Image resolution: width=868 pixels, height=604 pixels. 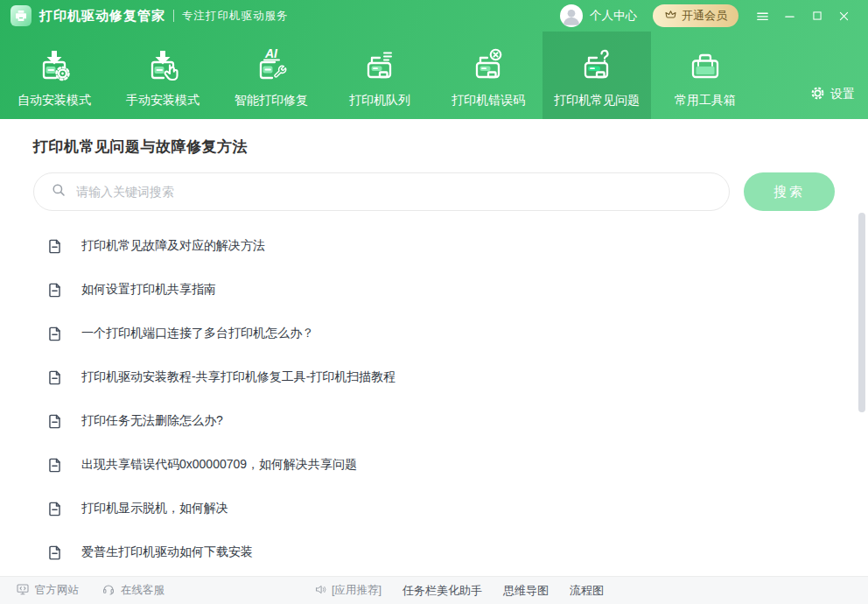 I want to click on nav-item-auto-install: 自动安装模式, so click(x=54, y=75).